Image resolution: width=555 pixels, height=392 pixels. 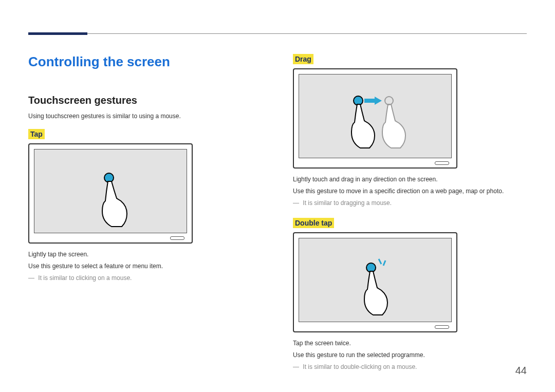 What do you see at coordinates (410, 191) in the screenshot?
I see `gesture-drag-desc2: Use this gesture to move in a specific d…` at bounding box center [410, 191].